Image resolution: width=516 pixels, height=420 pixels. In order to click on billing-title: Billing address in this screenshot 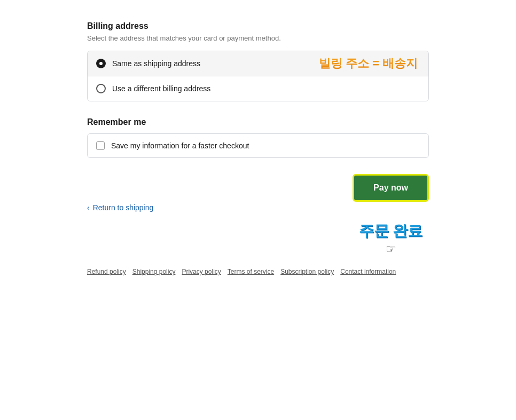, I will do `click(258, 26)`.